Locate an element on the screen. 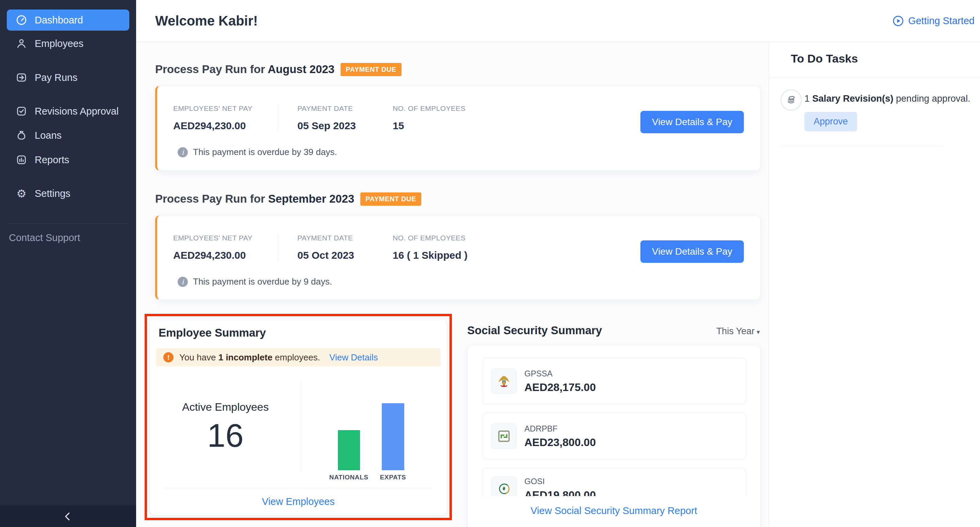 The width and height of the screenshot is (980, 527). range-label: This Year is located at coordinates (736, 331).